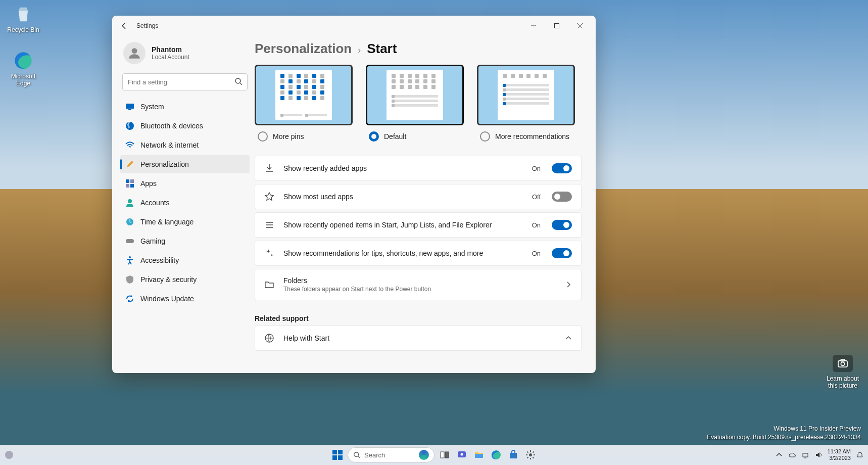 This screenshot has height=465, width=868. What do you see at coordinates (562, 253) in the screenshot?
I see `toggle-recommendations` at bounding box center [562, 253].